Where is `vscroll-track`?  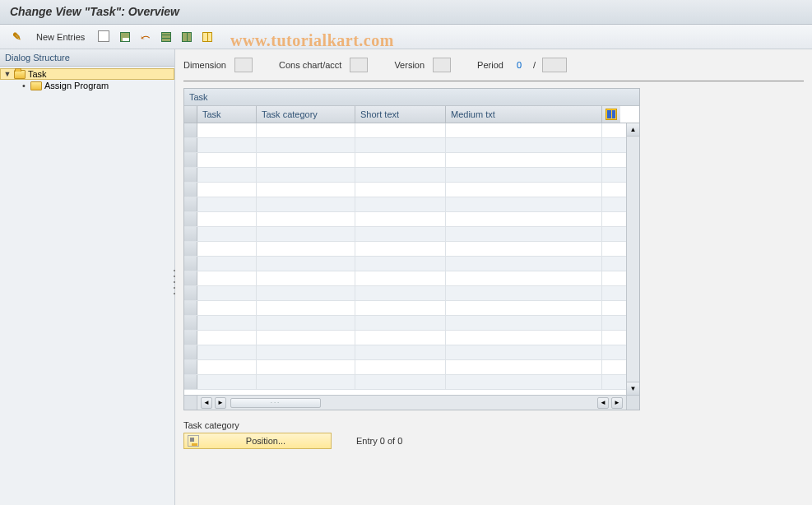
vscroll-track is located at coordinates (633, 259).